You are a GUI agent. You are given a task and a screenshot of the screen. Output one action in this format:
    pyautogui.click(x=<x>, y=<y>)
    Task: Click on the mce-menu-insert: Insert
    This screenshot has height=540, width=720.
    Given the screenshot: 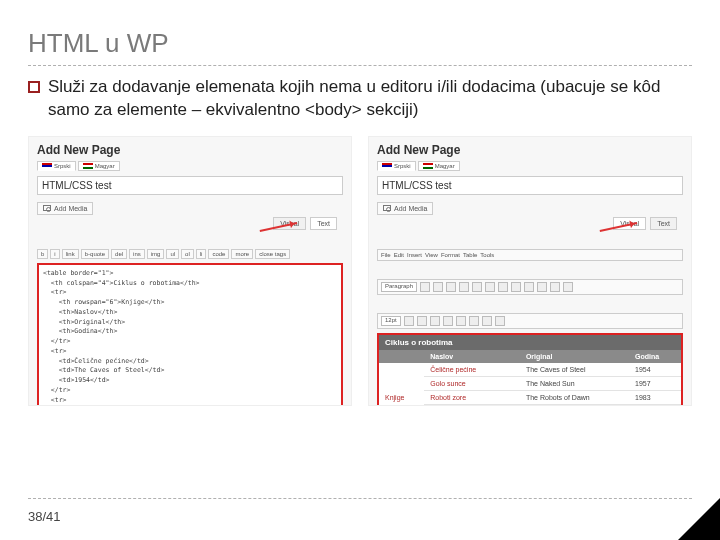 What is the action you would take?
    pyautogui.click(x=414, y=255)
    